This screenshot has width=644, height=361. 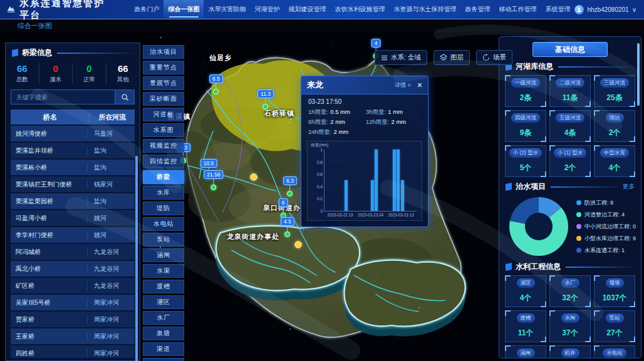 I want to click on river-name-cell: 钱家河, so click(x=111, y=185).